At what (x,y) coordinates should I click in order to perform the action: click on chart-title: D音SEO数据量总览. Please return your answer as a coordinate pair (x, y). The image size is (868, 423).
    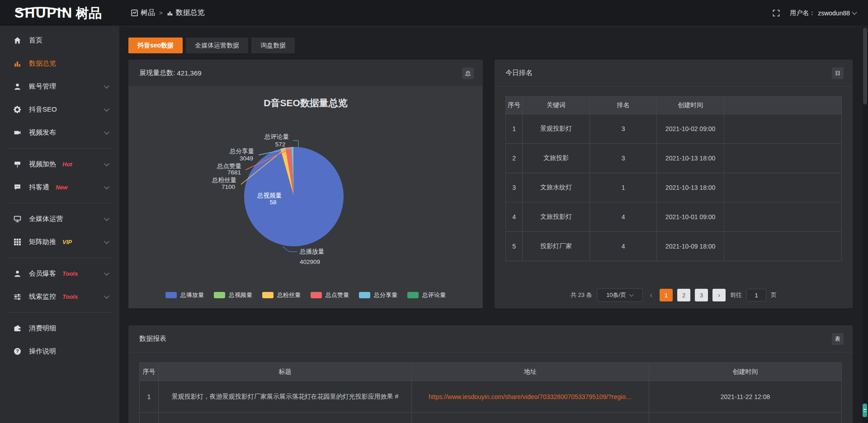
    Looking at the image, I should click on (306, 103).